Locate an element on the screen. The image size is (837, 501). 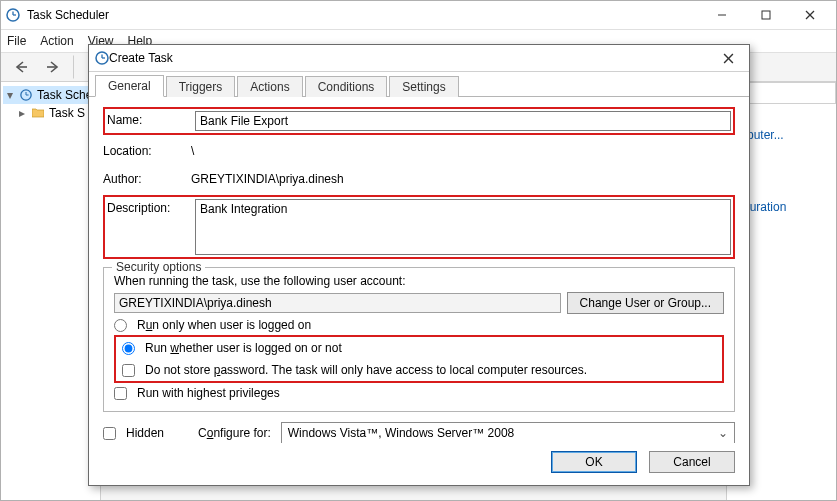
run-whether-input is located at coordinates (128, 348).